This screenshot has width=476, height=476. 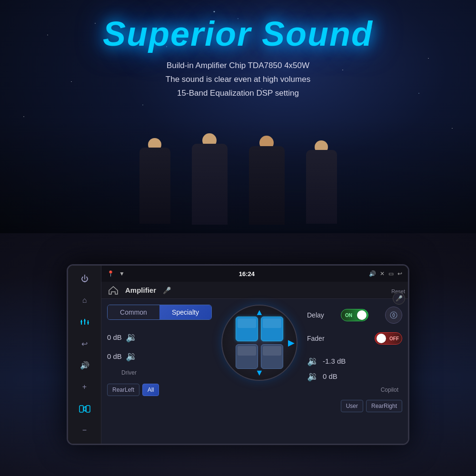 I want to click on close-status-icon: ✕, so click(x=382, y=274).